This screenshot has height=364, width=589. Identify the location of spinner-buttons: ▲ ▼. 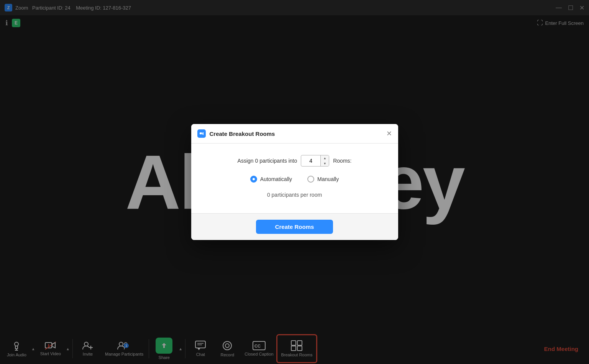
(325, 161).